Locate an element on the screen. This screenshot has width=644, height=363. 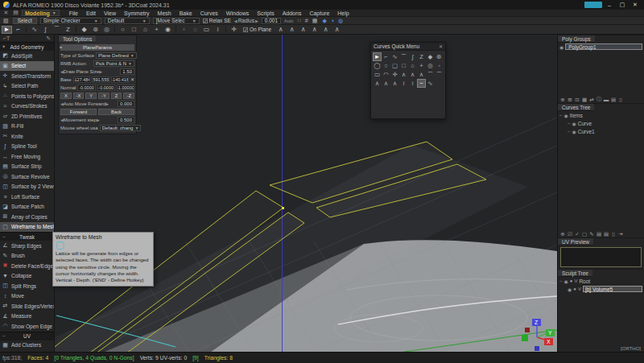
button--x: -X is located at coordinates (79, 96).